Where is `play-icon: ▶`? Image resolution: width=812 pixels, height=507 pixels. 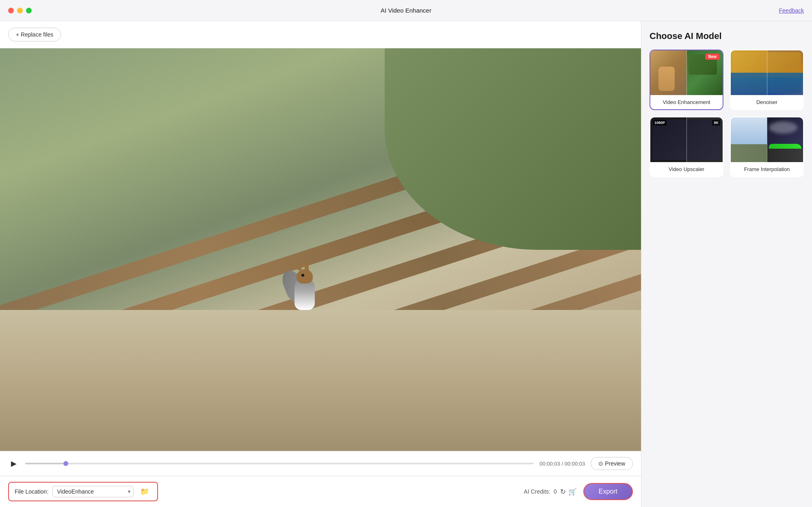 play-icon: ▶ is located at coordinates (14, 464).